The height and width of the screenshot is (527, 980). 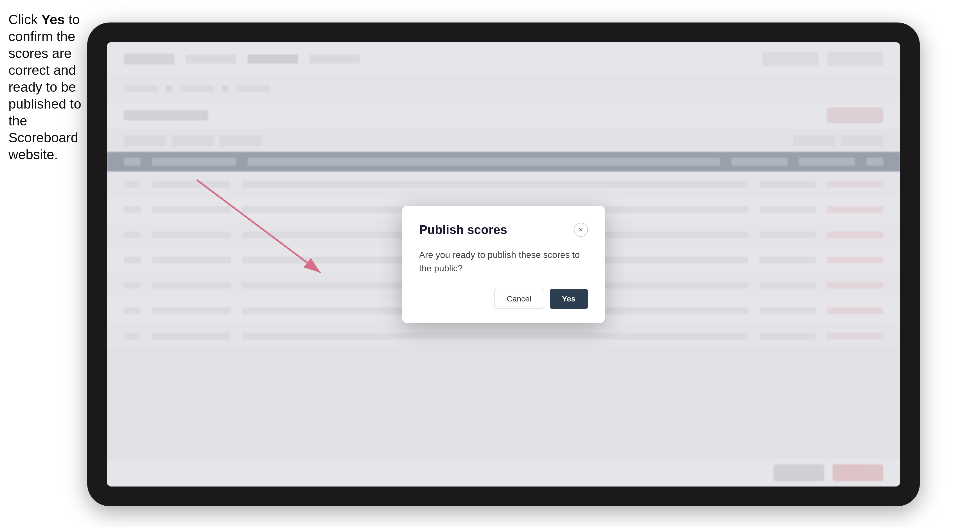 I want to click on instruction-part2: to confirm the scores are correct and re…, so click(x=45, y=87).